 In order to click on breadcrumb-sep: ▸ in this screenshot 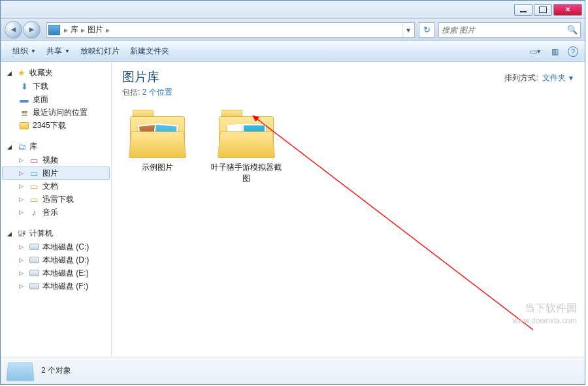, I will do `click(83, 30)`.